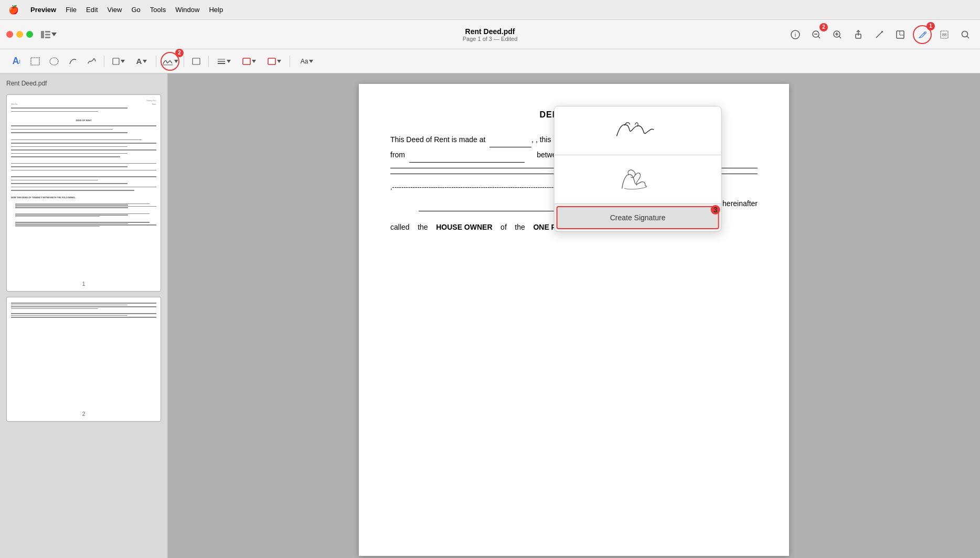 The width and height of the screenshot is (980, 558). What do you see at coordinates (54, 61) in the screenshot?
I see `ellipse-select-button` at bounding box center [54, 61].